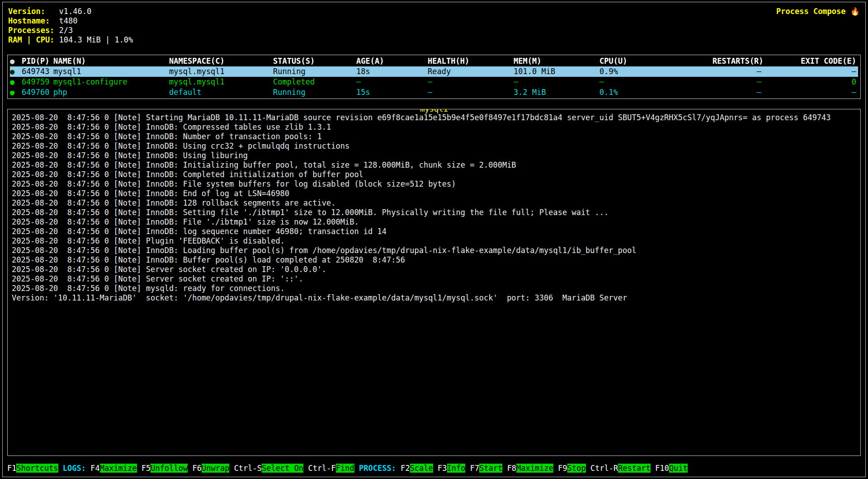 This screenshot has width=868, height=479. Describe the element at coordinates (31, 31) in the screenshot. I see `processes-label: Processes:` at that location.